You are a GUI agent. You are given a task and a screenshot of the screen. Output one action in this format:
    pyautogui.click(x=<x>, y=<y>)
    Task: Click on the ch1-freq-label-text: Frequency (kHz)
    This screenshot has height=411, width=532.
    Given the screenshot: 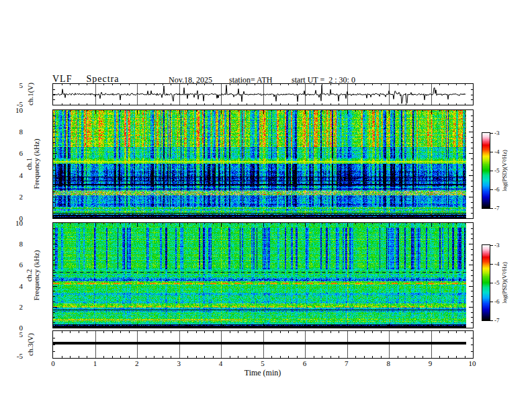 What is the action you would take?
    pyautogui.click(x=36, y=164)
    